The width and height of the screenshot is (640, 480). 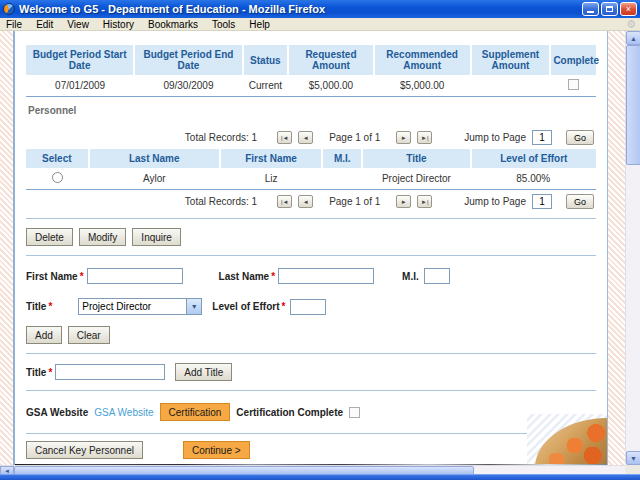 I want to click on form-action-buttons: Cancel Key Personnel Continue >, so click(x=311, y=450).